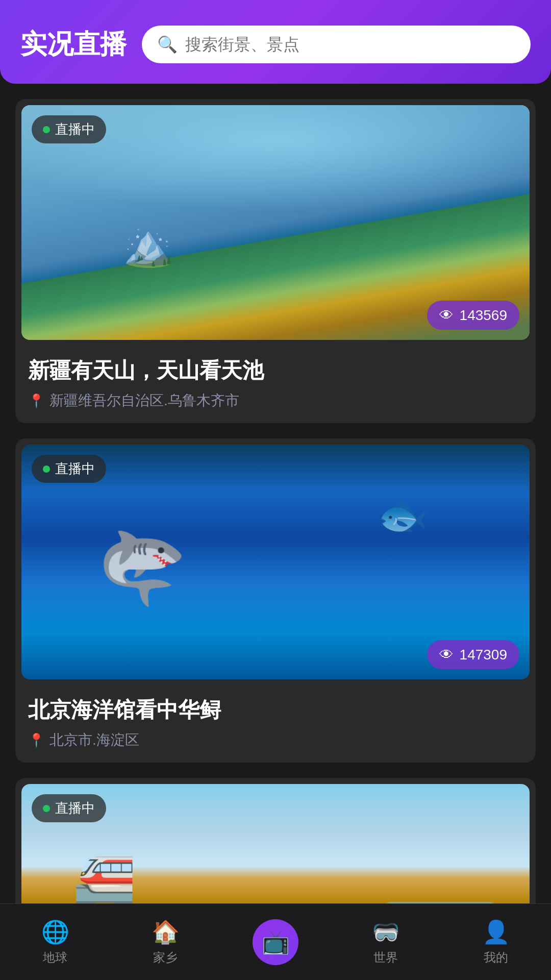  What do you see at coordinates (75, 808) in the screenshot?
I see `live-label-3: 直播中` at bounding box center [75, 808].